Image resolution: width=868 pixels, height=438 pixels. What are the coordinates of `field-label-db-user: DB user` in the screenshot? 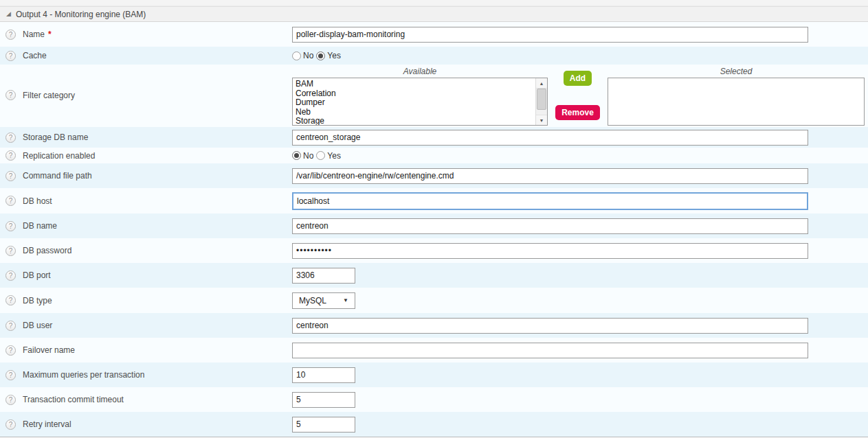 It's located at (37, 325).